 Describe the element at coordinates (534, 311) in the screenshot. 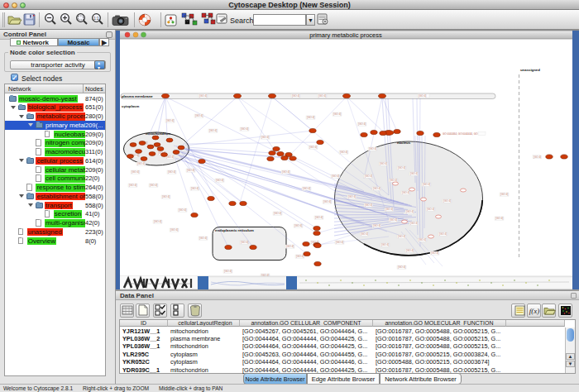

I see `svg-text: f(x)` at that location.